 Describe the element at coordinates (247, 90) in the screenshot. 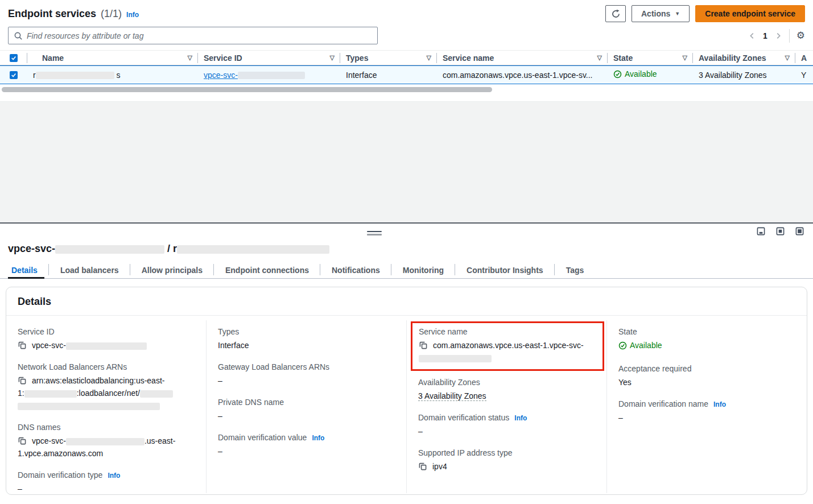

I see `scrollbar-thumb` at that location.